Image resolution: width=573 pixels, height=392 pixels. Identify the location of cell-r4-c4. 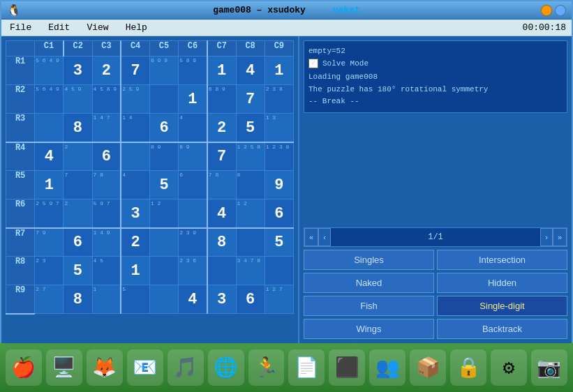
(135, 156).